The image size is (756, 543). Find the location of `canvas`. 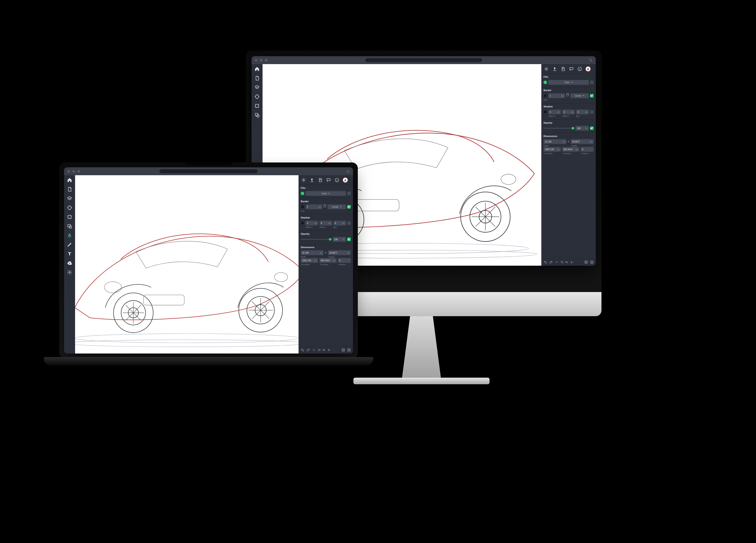

canvas is located at coordinates (187, 265).